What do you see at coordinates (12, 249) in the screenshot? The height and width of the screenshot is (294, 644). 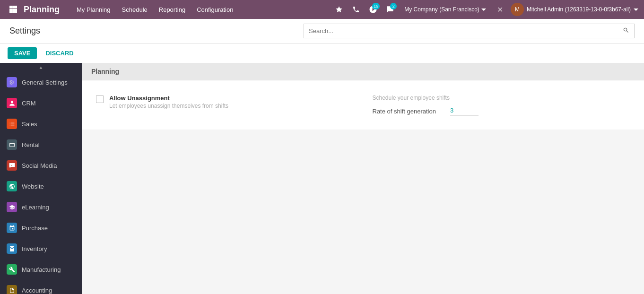 I see `inventory-icon` at bounding box center [12, 249].